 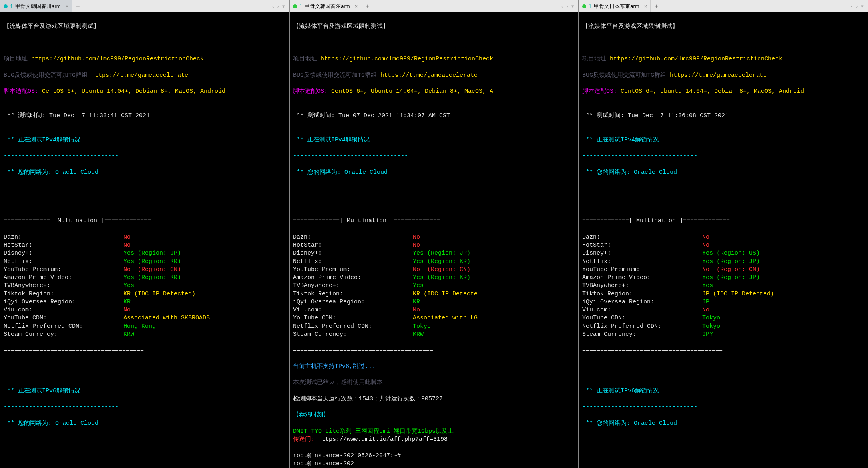 What do you see at coordinates (434, 464) in the screenshot?
I see `prompt: root@instance-202` at bounding box center [434, 464].